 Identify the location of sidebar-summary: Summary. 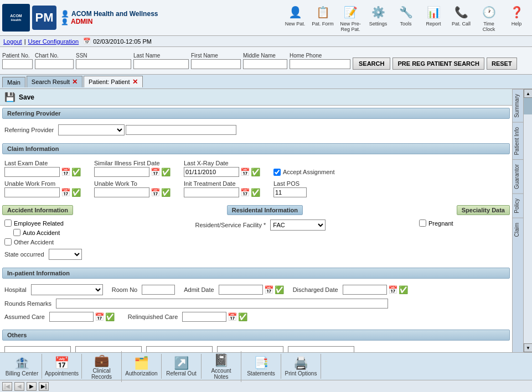
(518, 106).